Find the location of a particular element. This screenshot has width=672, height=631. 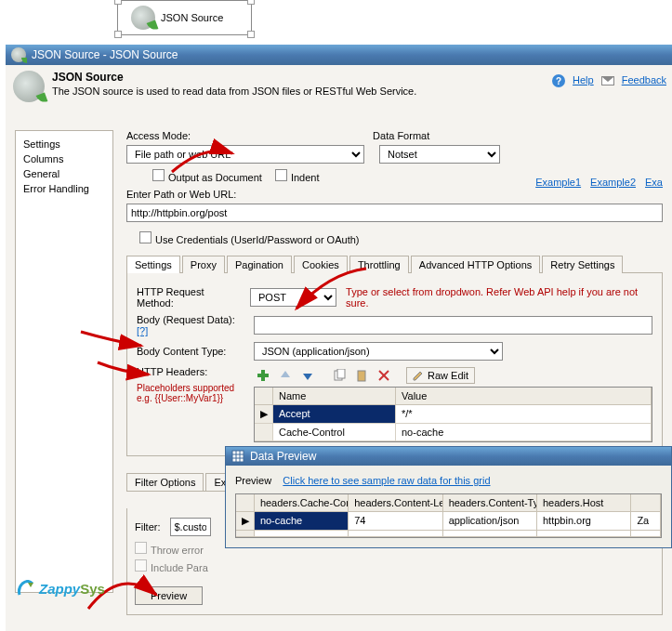

pencil-icon is located at coordinates (418, 375).